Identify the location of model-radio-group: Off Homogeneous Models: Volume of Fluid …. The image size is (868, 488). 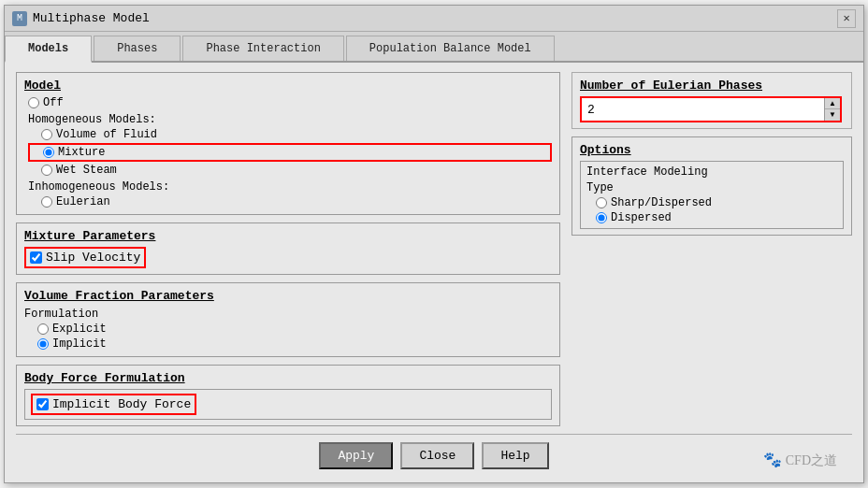
(288, 152).